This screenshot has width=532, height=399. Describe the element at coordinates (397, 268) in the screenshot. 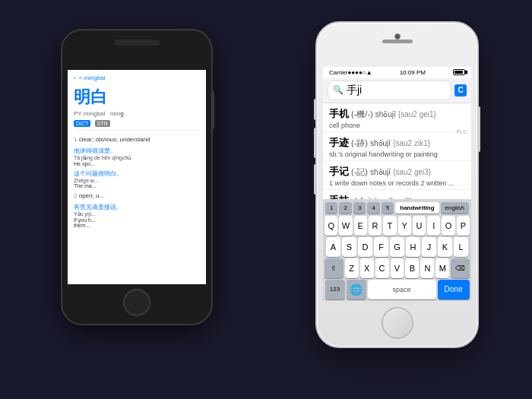

I see `kb-row-3: ⇧ Z X C V B N M ⌫` at that location.